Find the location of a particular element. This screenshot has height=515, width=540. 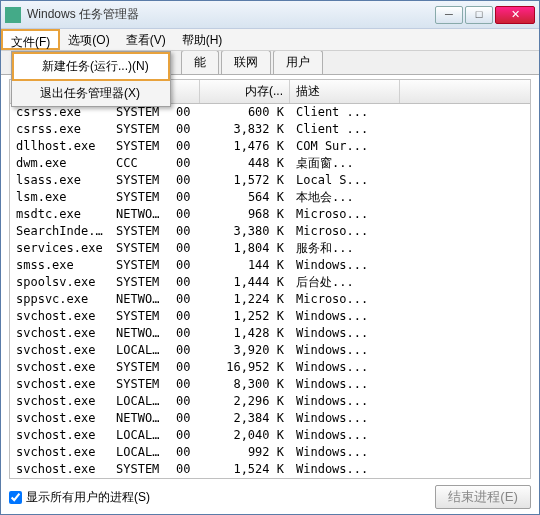

cell-mem: 1,572 K is located at coordinates (245, 180).